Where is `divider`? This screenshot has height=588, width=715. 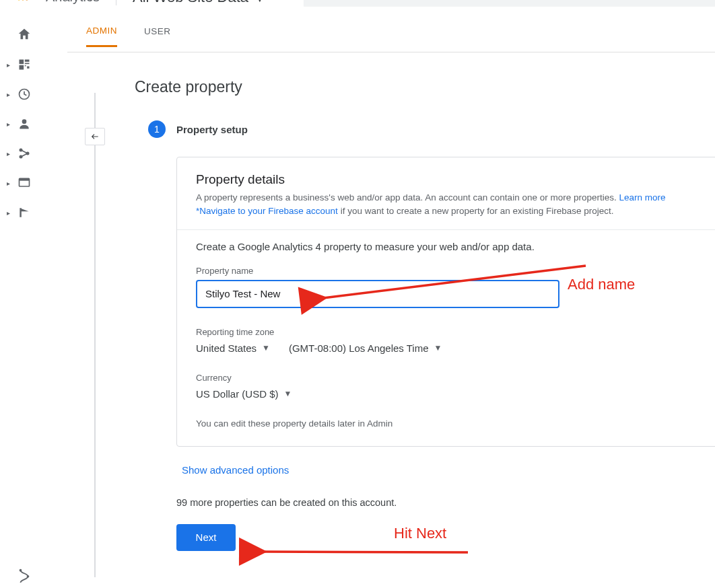 divider is located at coordinates (446, 230).